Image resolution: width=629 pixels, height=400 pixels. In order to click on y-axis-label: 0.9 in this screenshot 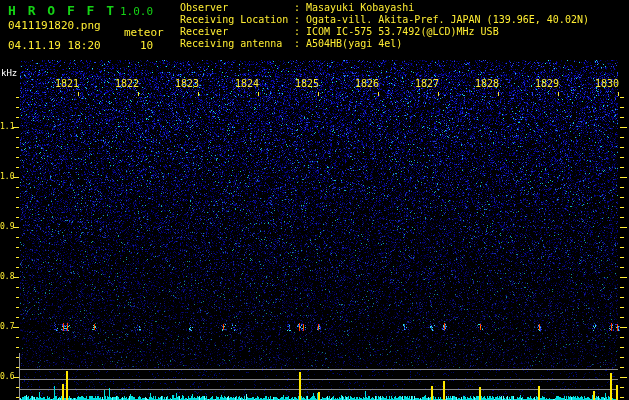, I will do `click(7, 227)`.